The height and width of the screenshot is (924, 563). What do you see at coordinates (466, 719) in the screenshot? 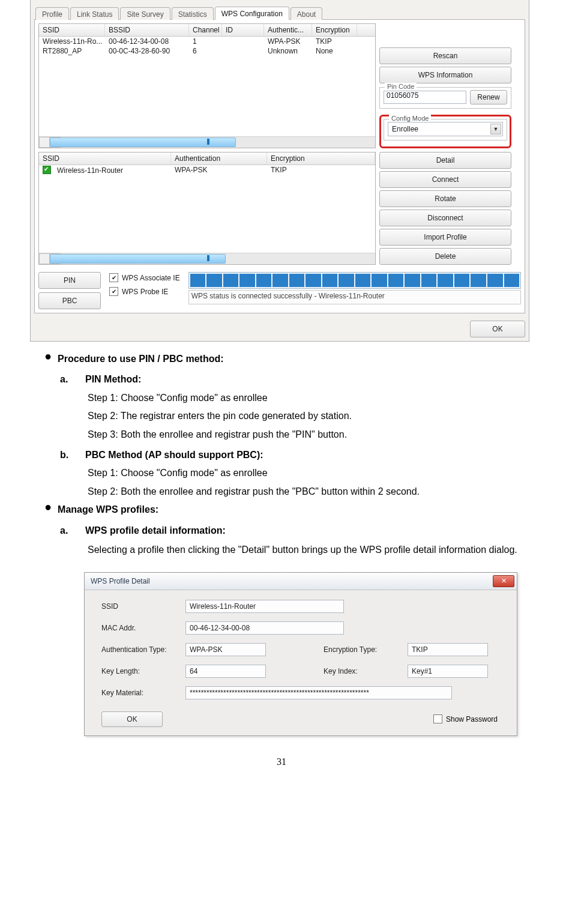
I see `show-password-checkbox: Show Password` at bounding box center [466, 719].